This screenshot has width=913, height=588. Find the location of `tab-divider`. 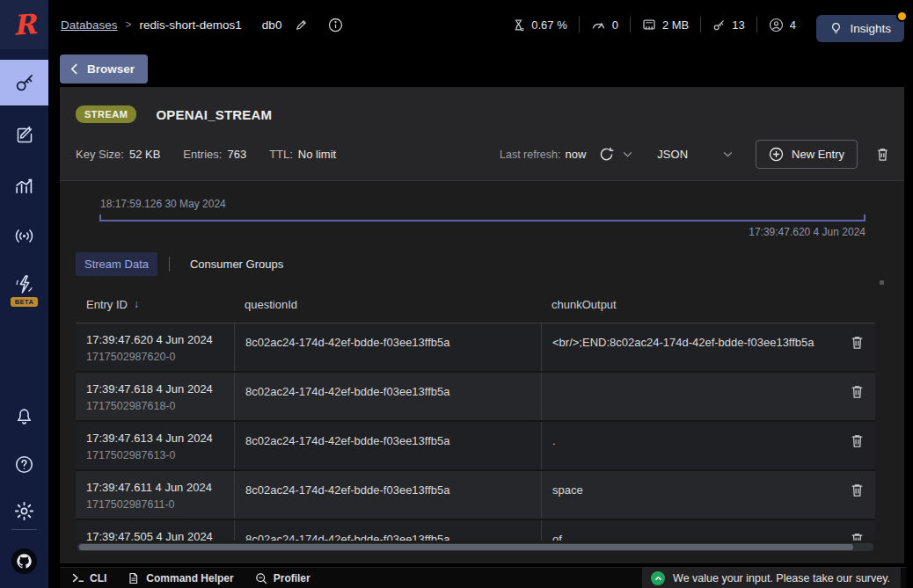

tab-divider is located at coordinates (169, 264).